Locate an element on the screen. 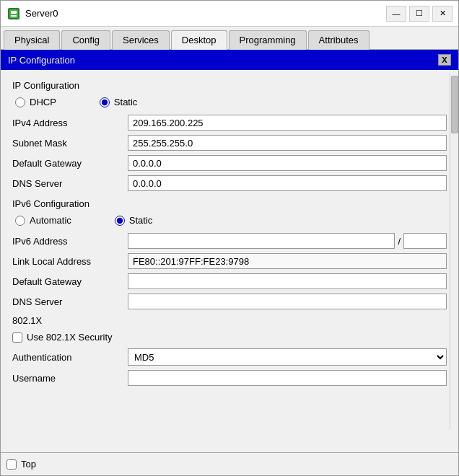 This screenshot has height=476, width=459. use-802-checkbox-row: Use 802.1X Security is located at coordinates (230, 338).